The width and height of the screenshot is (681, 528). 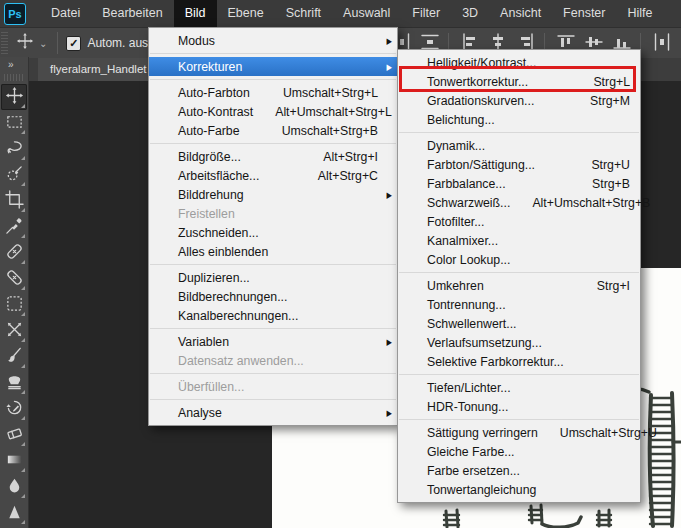 What do you see at coordinates (273, 92) in the screenshot?
I see `menu-item-auto-farbton: Auto-Farbton Umschalt+Strg+L ▶` at bounding box center [273, 92].